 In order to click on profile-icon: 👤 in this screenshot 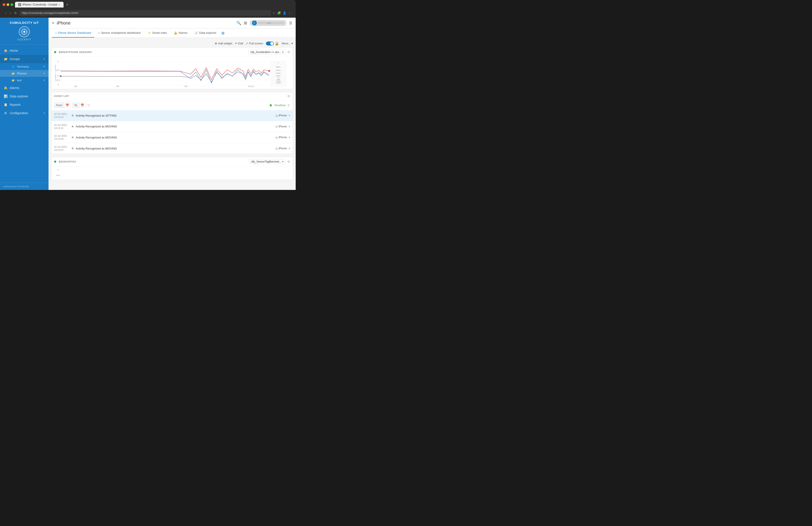, I will do `click(285, 13)`.